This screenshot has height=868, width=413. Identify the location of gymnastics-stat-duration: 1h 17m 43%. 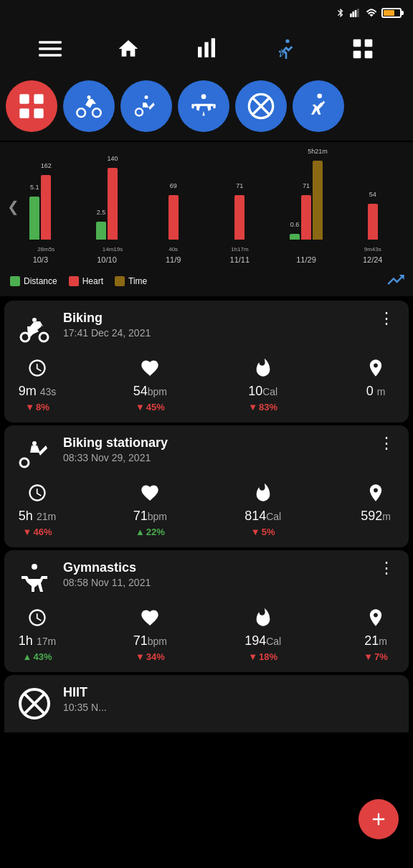
(37, 635).